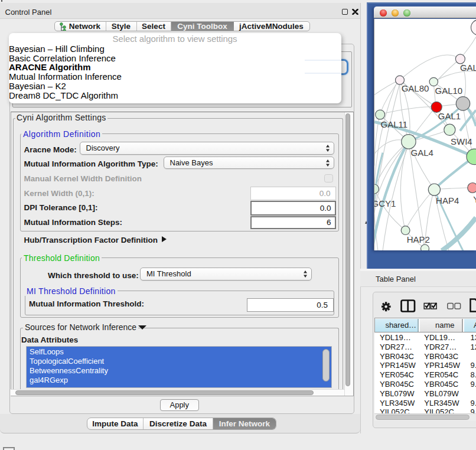  Describe the element at coordinates (418, 240) in the screenshot. I see `svg-text: HAP2` at that location.